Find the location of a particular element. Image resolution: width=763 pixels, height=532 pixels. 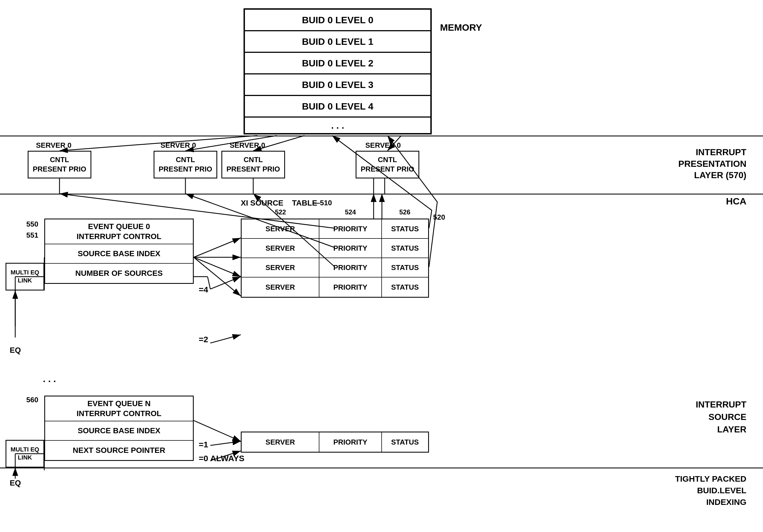

eq-dots: . . . is located at coordinates (49, 379).